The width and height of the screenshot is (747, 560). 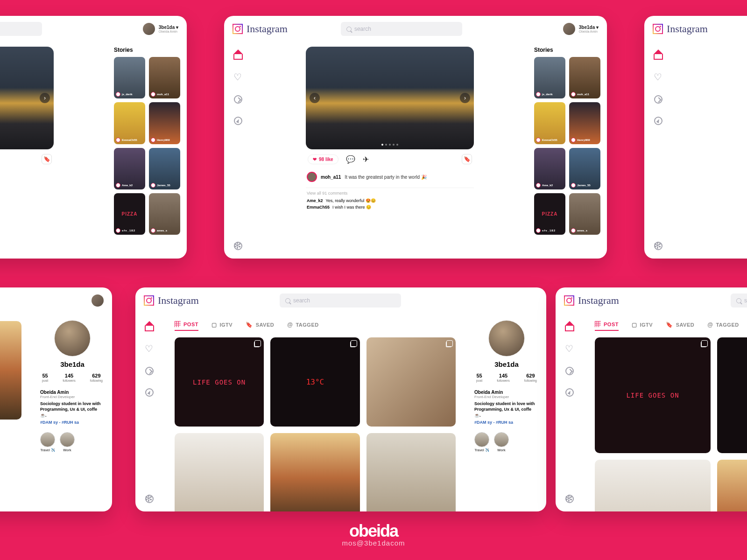 What do you see at coordinates (351, 160) in the screenshot?
I see `comment-icon: 💬` at bounding box center [351, 160].